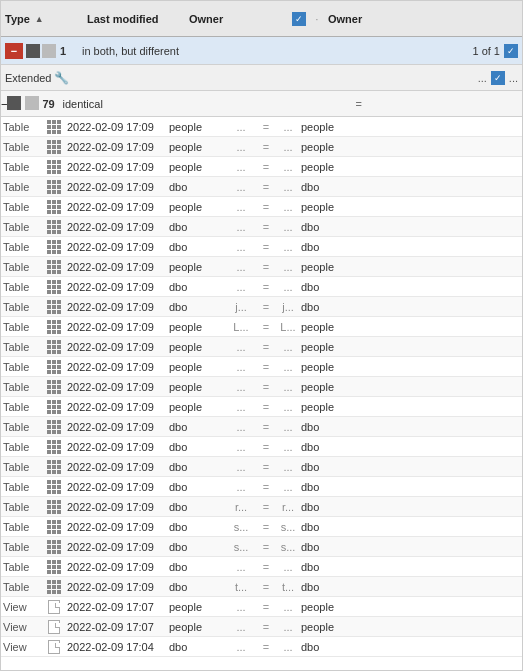 Image resolution: width=523 pixels, height=671 pixels. What do you see at coordinates (482, 78) in the screenshot?
I see `extended-dots1: ...` at bounding box center [482, 78].